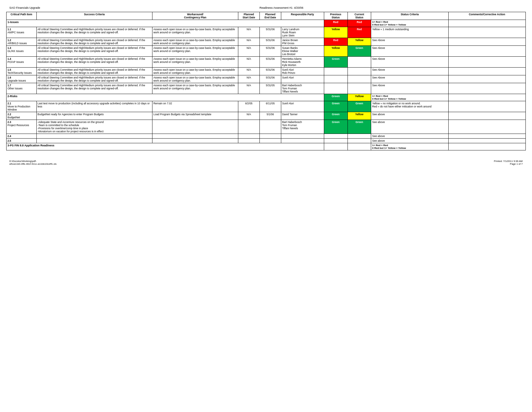 The height and width of the screenshot is (412, 532). What do you see at coordinates (266, 24) in the screenshot?
I see `section-issues-row: 1-Issues Red Red 1+ Red = Red 0 Red but …` at bounding box center [266, 24].